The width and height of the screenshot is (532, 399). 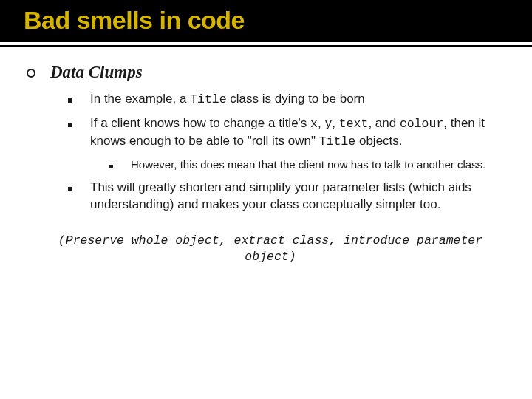 What do you see at coordinates (302, 197) in the screenshot?
I see `bullet-text: This will greatly shorten and simplify y…` at bounding box center [302, 197].